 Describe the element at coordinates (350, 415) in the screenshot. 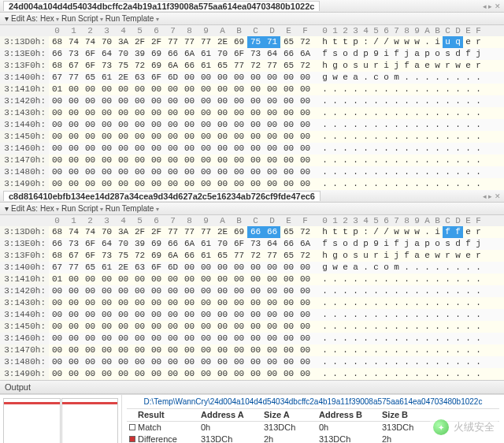

I see `col-addr-b: Address B` at that location.